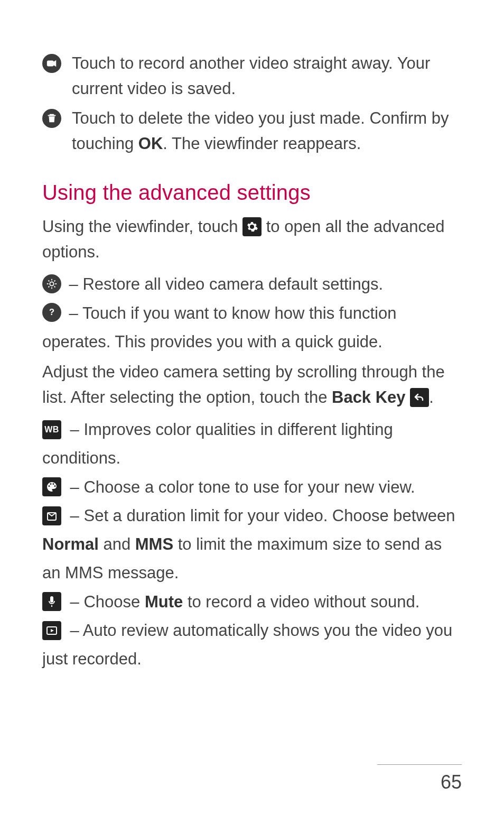 This screenshot has height=823, width=504. Describe the element at coordinates (240, 487) in the screenshot. I see `color-tone-text: – Choose a color tone to use for your ne…` at that location.